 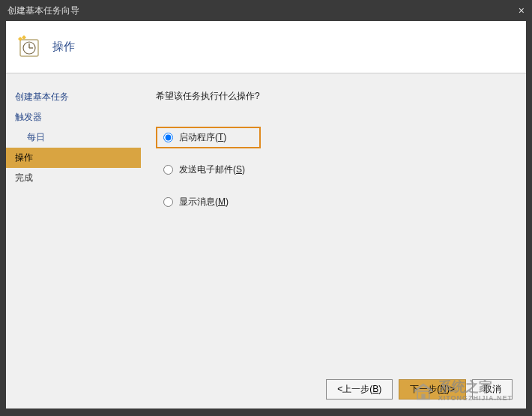 What do you see at coordinates (360, 390) in the screenshot?
I see `back-button: <上一步(B)` at bounding box center [360, 390].